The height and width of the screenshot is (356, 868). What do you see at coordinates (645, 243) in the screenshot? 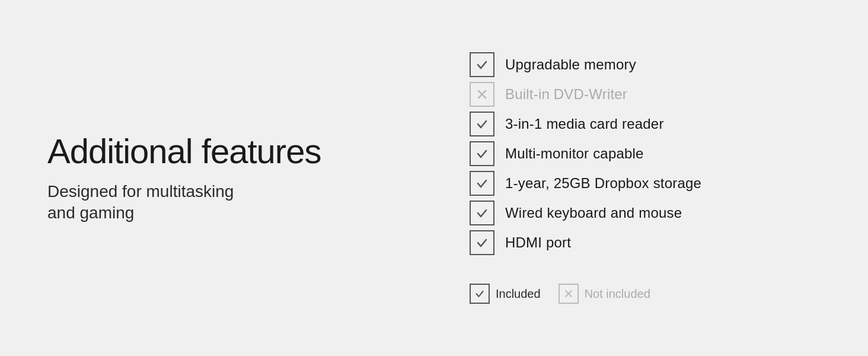
I see `feature-item-hdmi: HDMI port` at bounding box center [645, 243].